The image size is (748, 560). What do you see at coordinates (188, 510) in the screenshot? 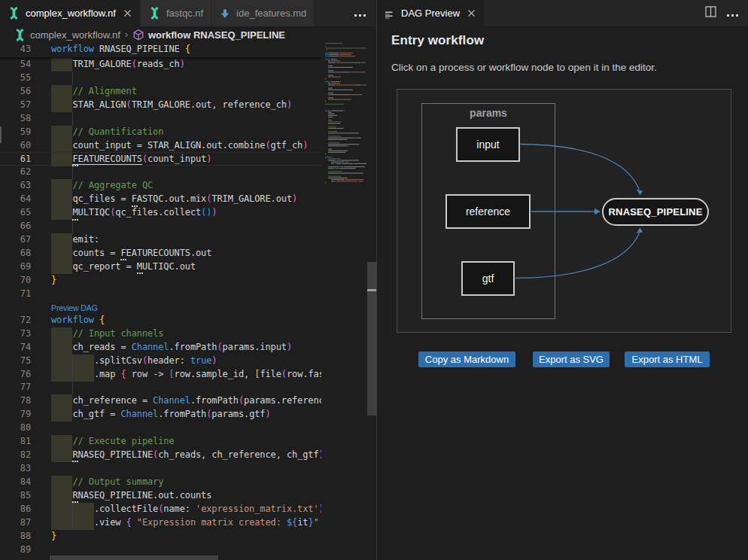
I see `gutter-line-number: 86` at bounding box center [188, 510].